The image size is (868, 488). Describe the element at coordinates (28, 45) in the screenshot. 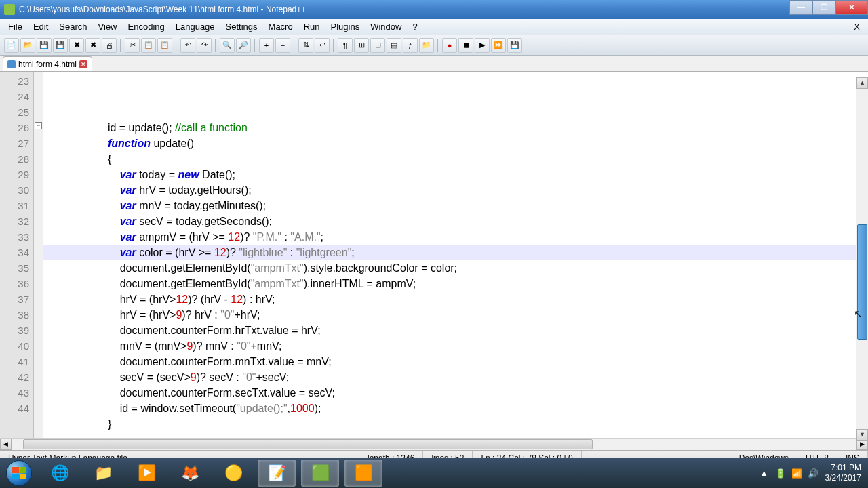

I see `open-file-button: 📂` at that location.